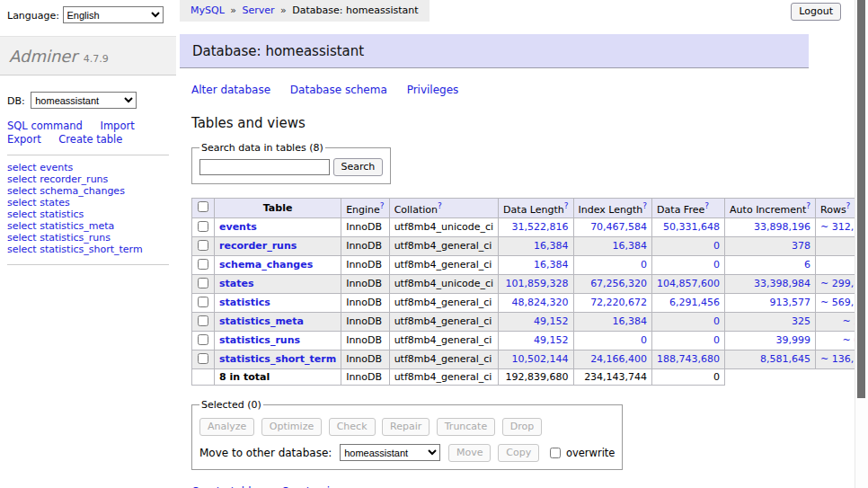 Image resolution: width=868 pixels, height=488 pixels. Describe the element at coordinates (536, 302) in the screenshot. I see `data-length-cell: 48,824,320` at that location.